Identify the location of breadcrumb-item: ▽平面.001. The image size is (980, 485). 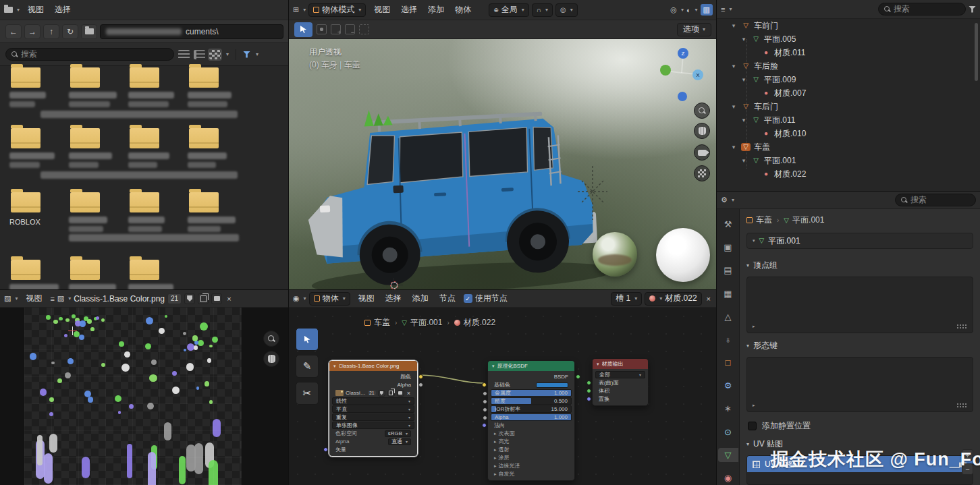
(804, 220).